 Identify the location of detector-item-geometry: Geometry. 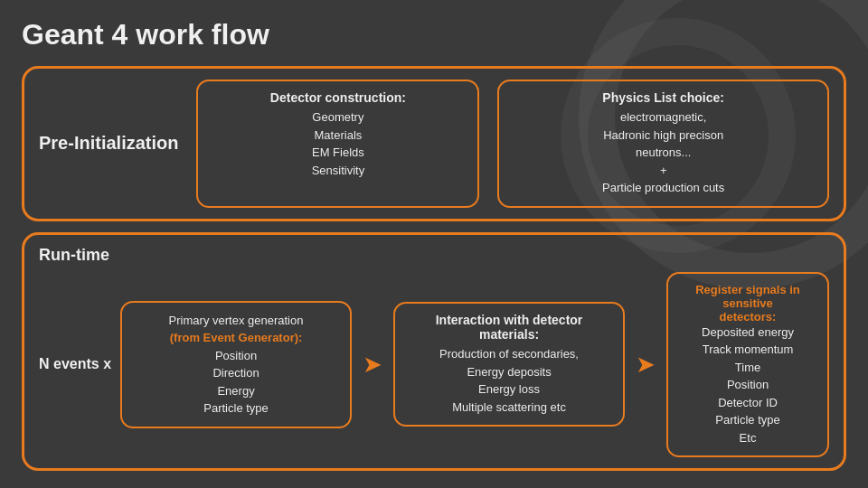
(338, 117).